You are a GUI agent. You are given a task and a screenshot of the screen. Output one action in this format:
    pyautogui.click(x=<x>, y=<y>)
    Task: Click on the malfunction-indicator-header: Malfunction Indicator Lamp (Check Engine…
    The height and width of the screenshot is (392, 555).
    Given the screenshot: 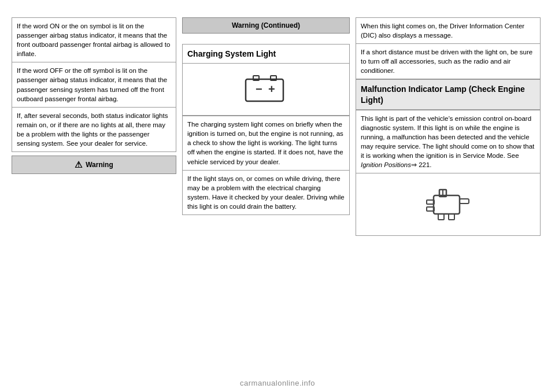 What is the action you would take?
    pyautogui.click(x=448, y=94)
    